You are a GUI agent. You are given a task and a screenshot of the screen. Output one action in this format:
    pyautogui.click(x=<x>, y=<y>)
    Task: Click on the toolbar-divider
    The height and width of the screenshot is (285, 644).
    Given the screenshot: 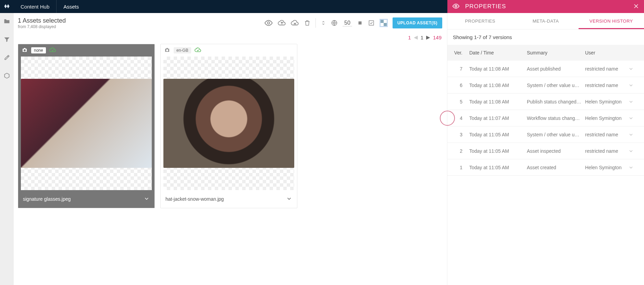 What is the action you would take?
    pyautogui.click(x=316, y=23)
    